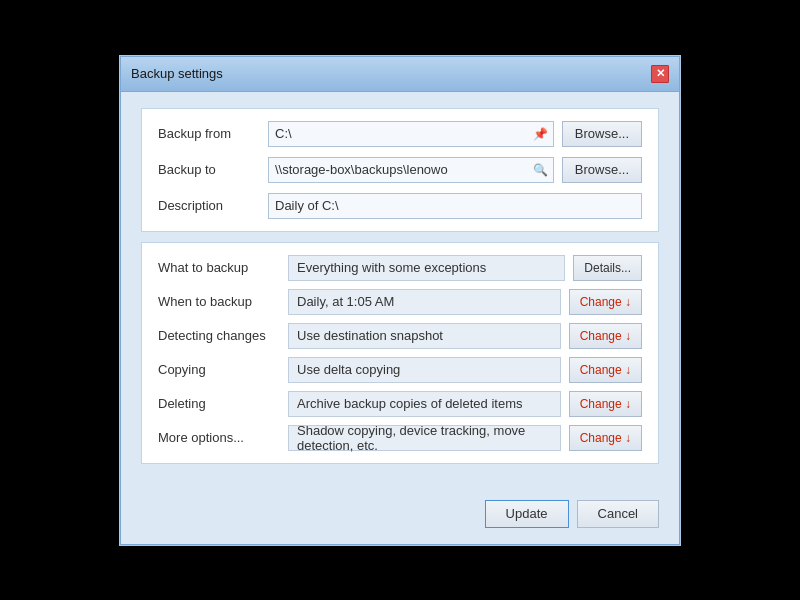 The width and height of the screenshot is (800, 600). Describe the element at coordinates (411, 170) in the screenshot. I see `backup-to-input-wrap: 🔍` at that location.